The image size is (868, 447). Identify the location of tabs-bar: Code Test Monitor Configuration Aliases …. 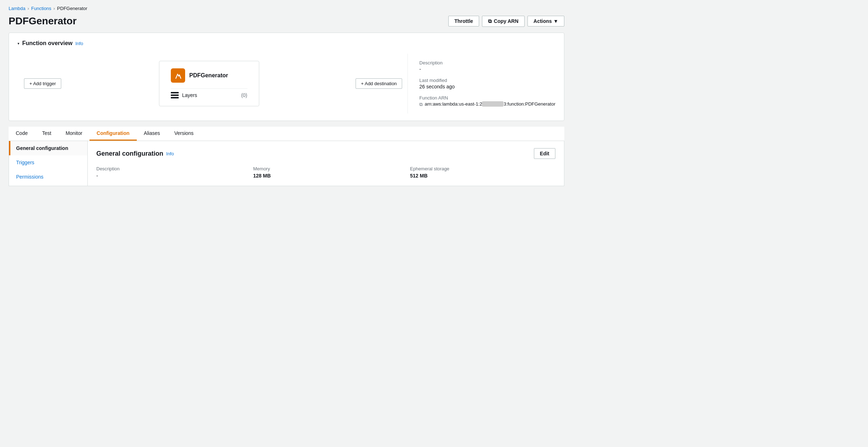
(286, 134).